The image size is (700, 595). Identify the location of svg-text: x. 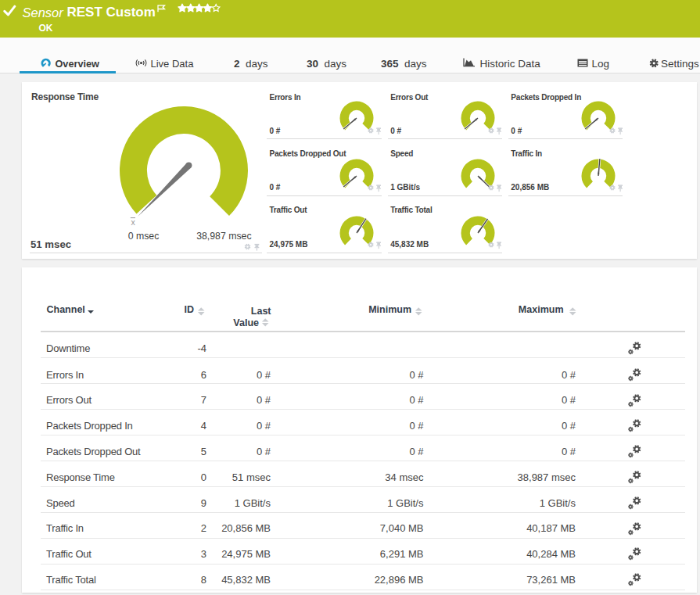
(134, 222).